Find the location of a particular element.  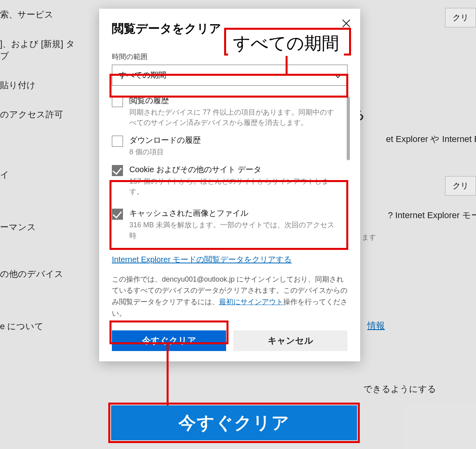

item-desc: 157 個のサイトから。ほとんどのサイトからサインアウトします。 is located at coordinates (235, 186).